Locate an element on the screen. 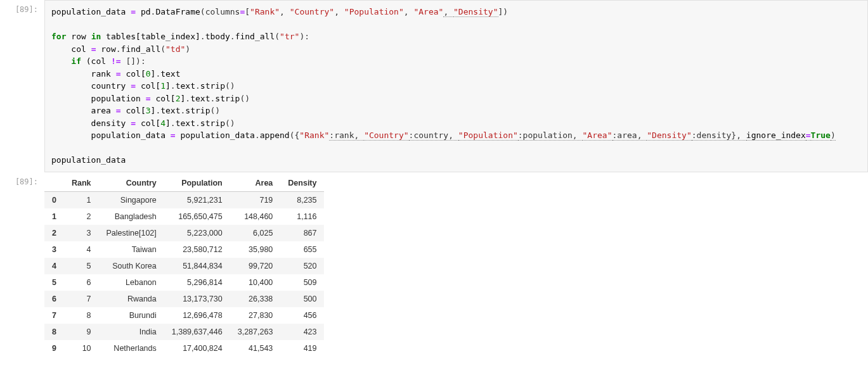 The width and height of the screenshot is (868, 387). table-cell: 419 is located at coordinates (302, 348).